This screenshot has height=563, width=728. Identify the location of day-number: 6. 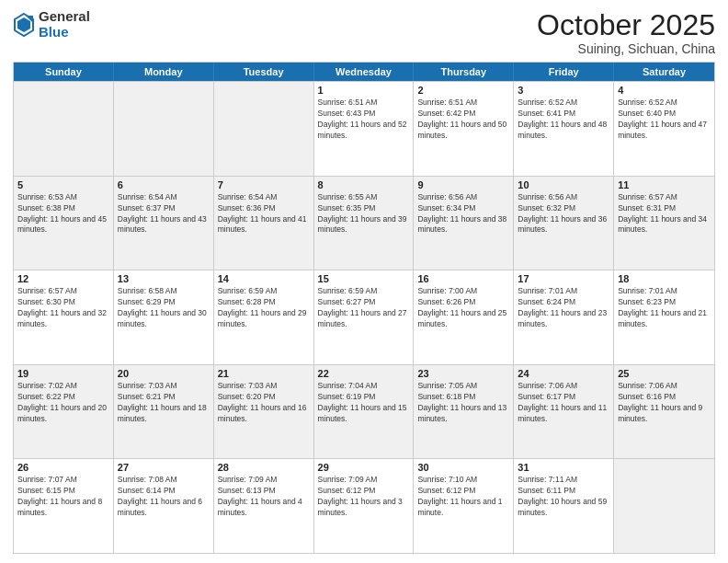
(164, 185).